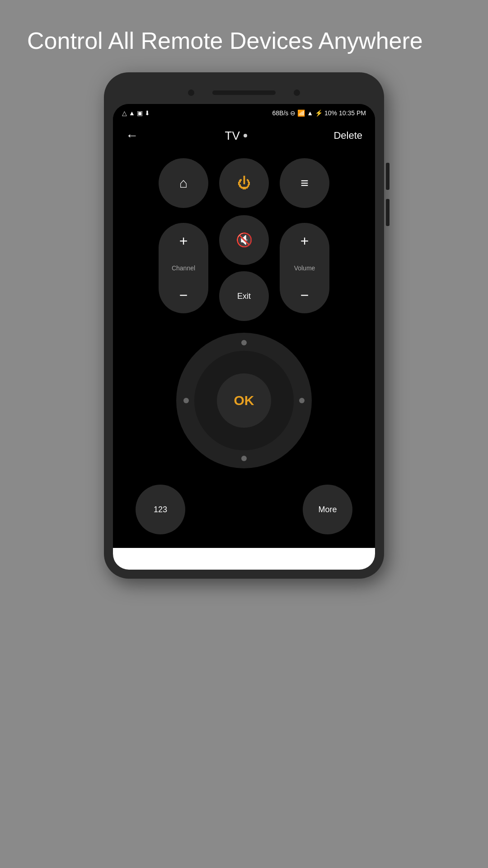  I want to click on channel-minus: −, so click(183, 295).